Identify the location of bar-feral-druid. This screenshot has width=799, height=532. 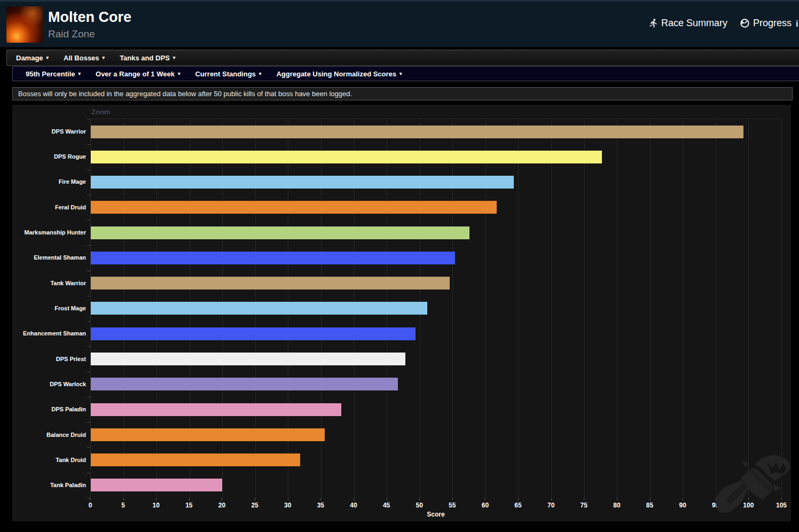
(294, 207).